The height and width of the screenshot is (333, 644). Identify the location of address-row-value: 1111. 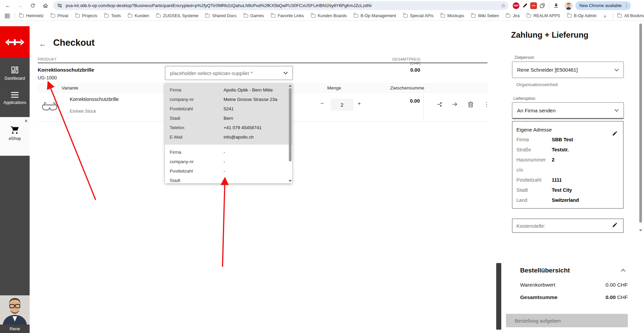
(557, 180).